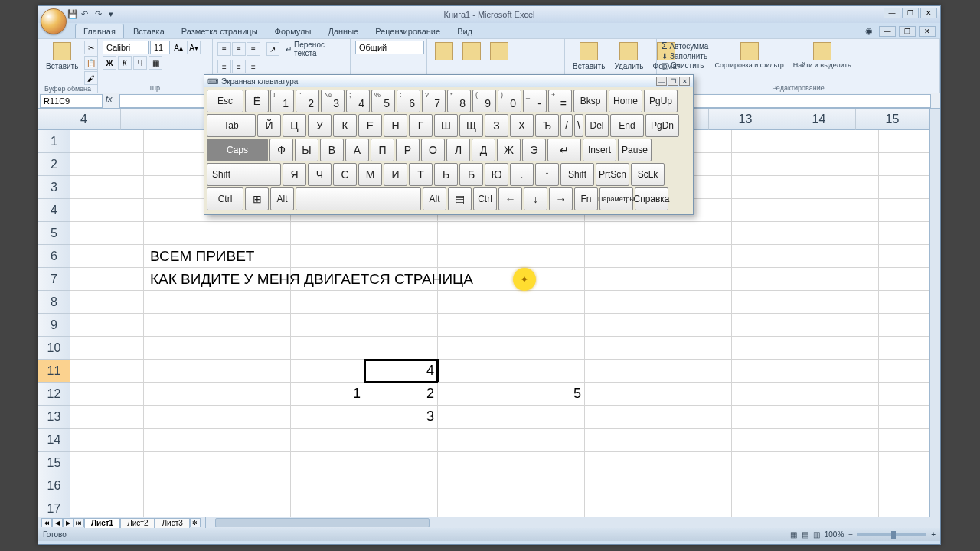  What do you see at coordinates (589, 57) in the screenshot?
I see `insert-cells-button: Вставить` at bounding box center [589, 57].